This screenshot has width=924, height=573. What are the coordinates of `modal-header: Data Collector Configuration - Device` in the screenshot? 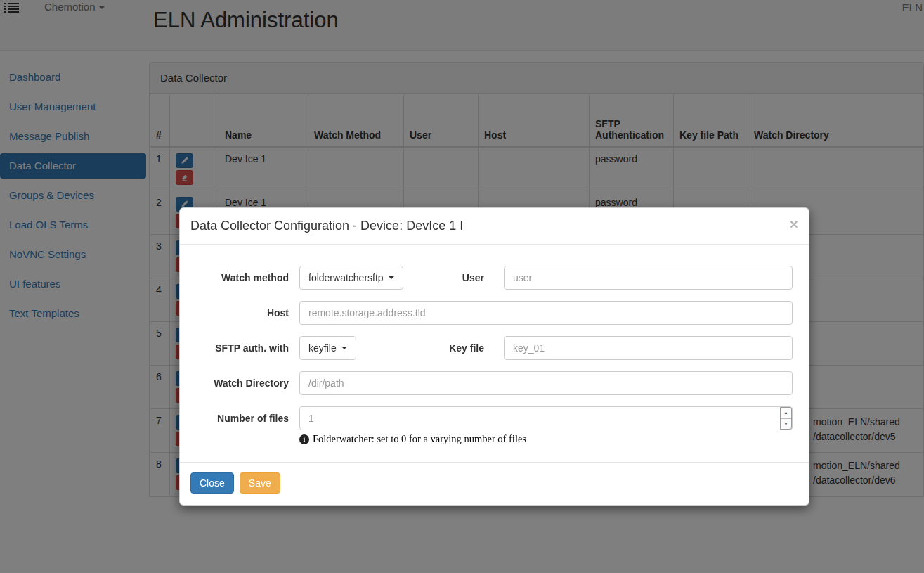 It's located at (495, 226).